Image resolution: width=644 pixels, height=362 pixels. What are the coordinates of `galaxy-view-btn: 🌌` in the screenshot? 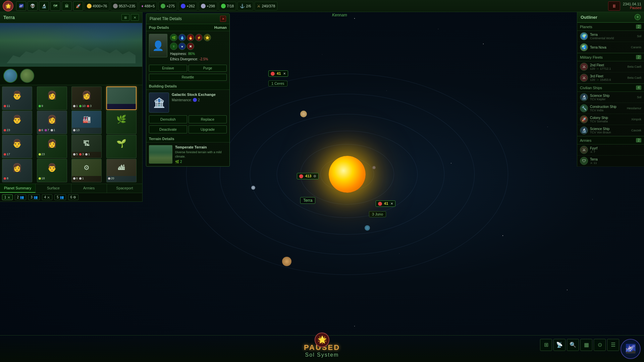 It's located at (631, 349).